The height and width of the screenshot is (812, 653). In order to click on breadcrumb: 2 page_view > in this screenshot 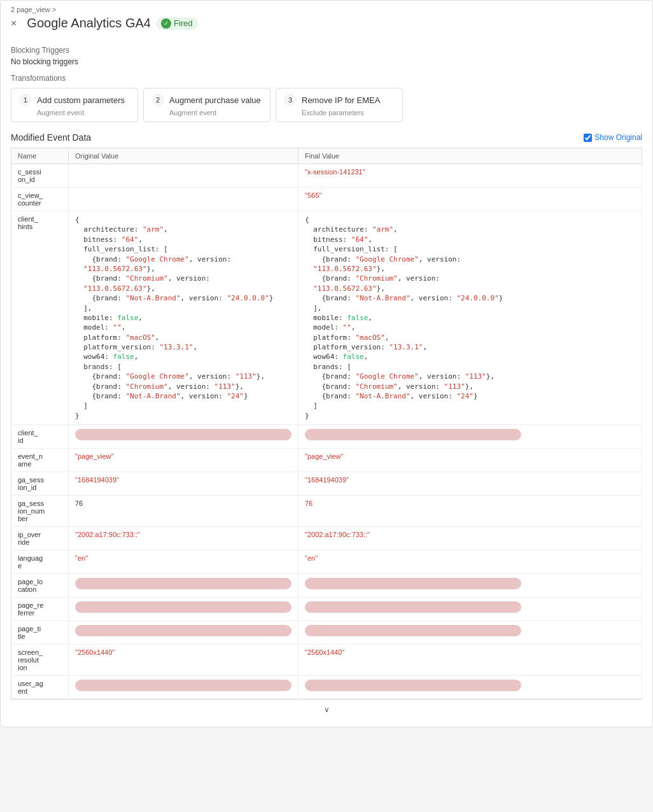, I will do `click(326, 10)`.